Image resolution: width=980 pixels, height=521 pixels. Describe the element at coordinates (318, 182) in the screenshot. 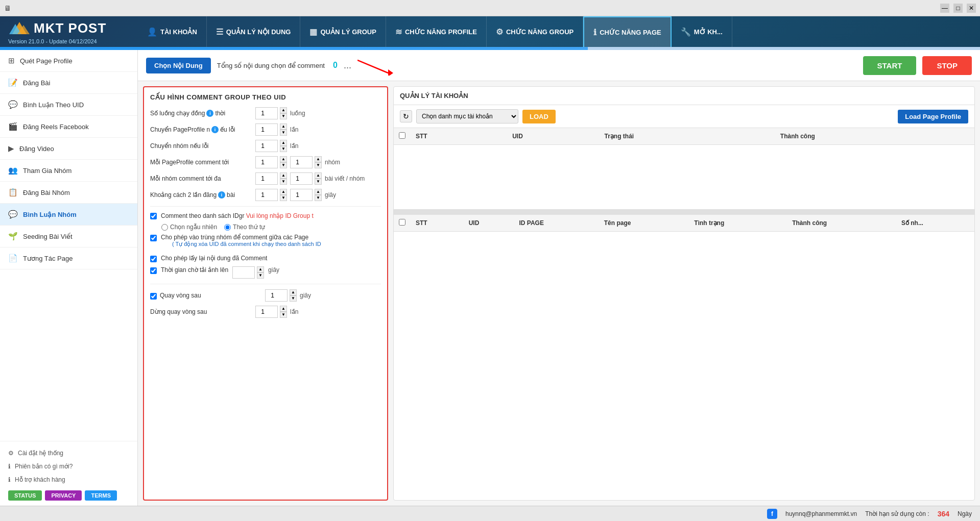

I see `moi-nhom-down2: ▼` at that location.